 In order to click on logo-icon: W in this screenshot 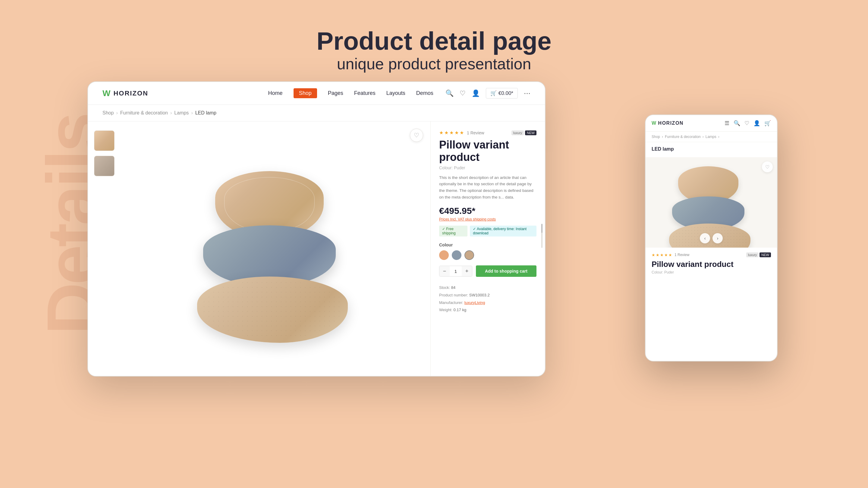, I will do `click(106, 94)`.